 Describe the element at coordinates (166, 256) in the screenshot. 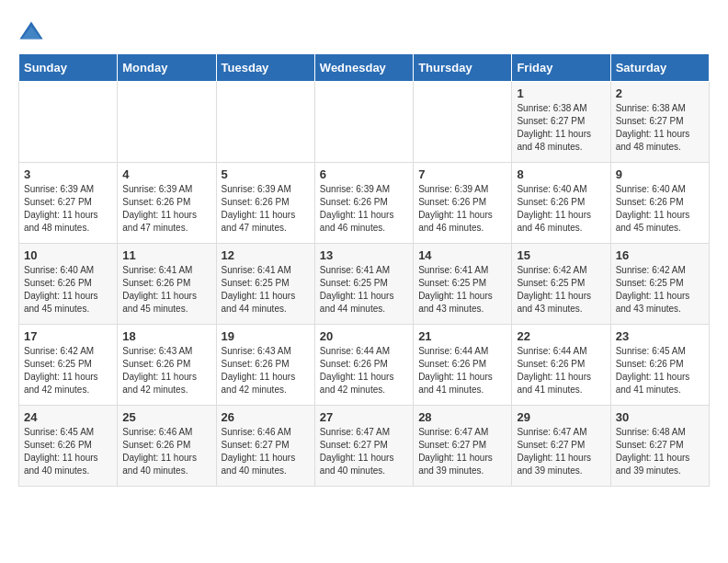

I see `day-number: 11` at that location.